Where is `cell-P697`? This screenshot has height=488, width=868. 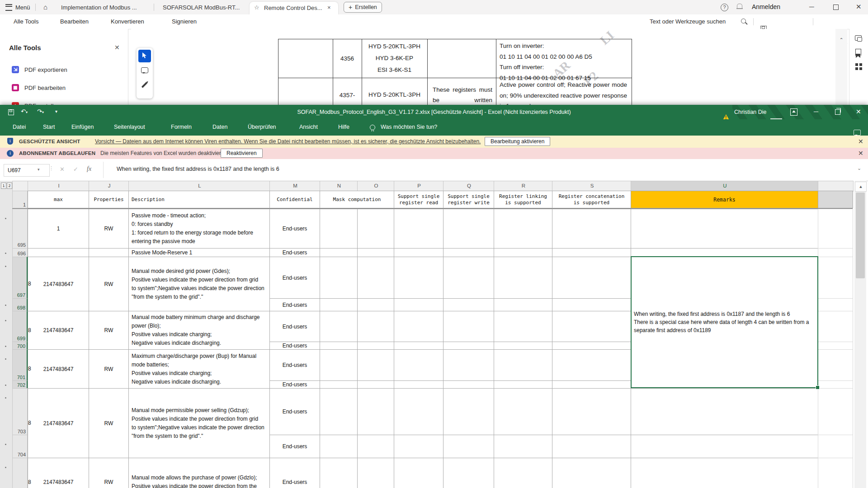
cell-P697 is located at coordinates (419, 277).